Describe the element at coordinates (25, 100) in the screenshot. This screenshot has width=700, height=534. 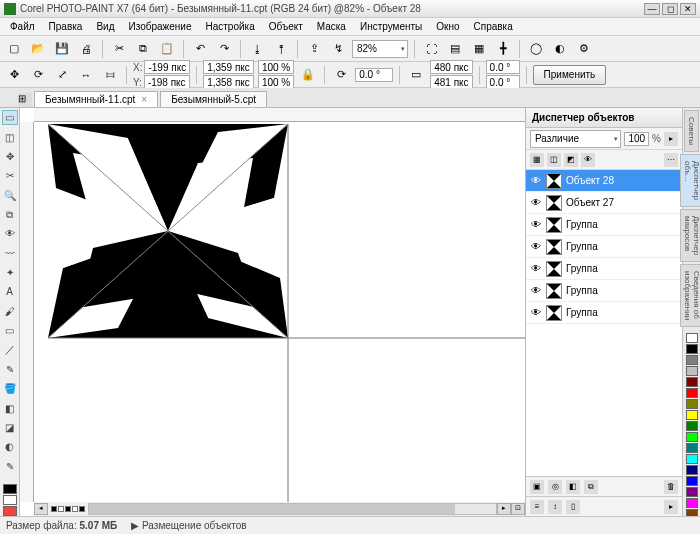
I see `tab-grip-icon: ⊞` at that location.